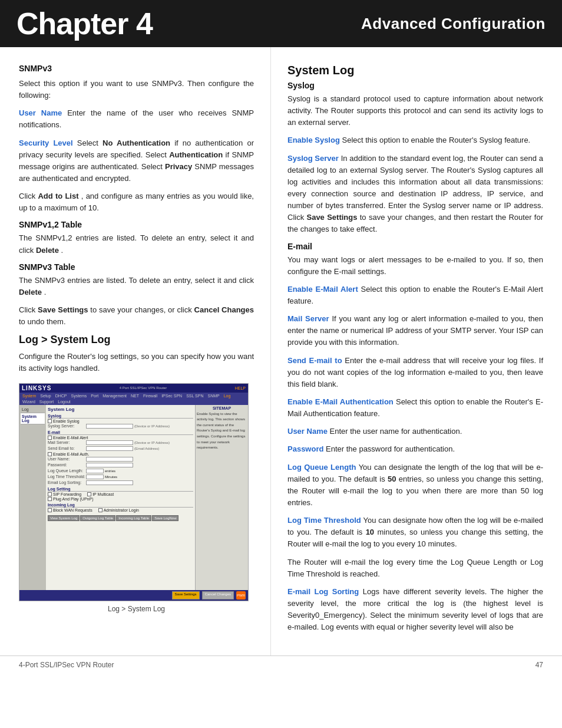  Describe the element at coordinates (323, 592) in the screenshot. I see `email-log-sort-right-term: E-mail Log Sorting` at that location.